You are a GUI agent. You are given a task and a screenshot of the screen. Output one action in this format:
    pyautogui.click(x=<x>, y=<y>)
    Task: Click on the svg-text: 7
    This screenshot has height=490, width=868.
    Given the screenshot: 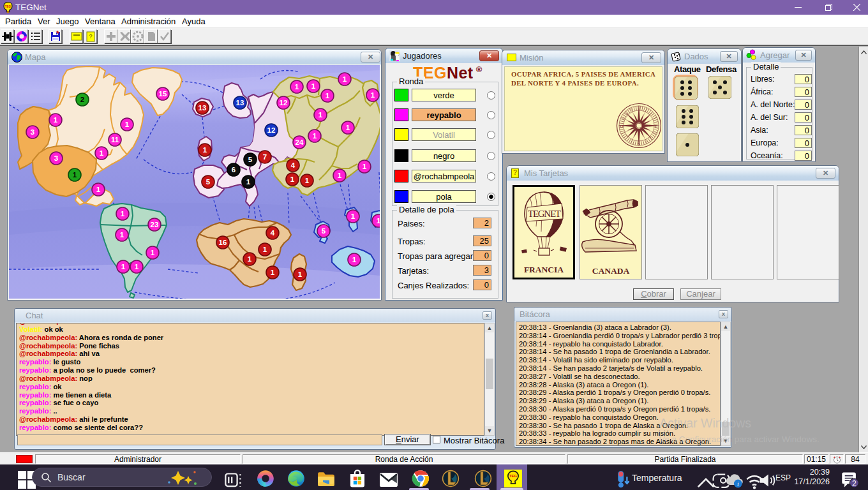 What is the action you would take?
    pyautogui.click(x=265, y=157)
    